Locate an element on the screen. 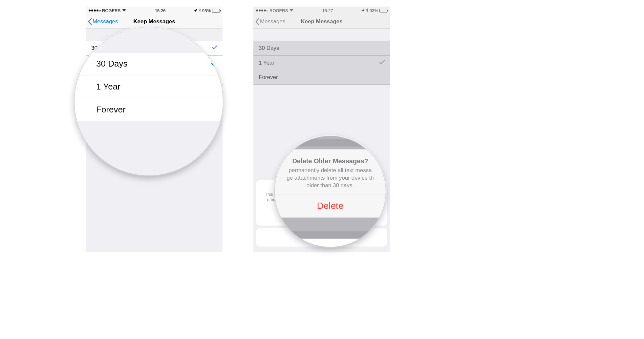 The height and width of the screenshot is (339, 644). clock-label: 15:26 is located at coordinates (160, 10).